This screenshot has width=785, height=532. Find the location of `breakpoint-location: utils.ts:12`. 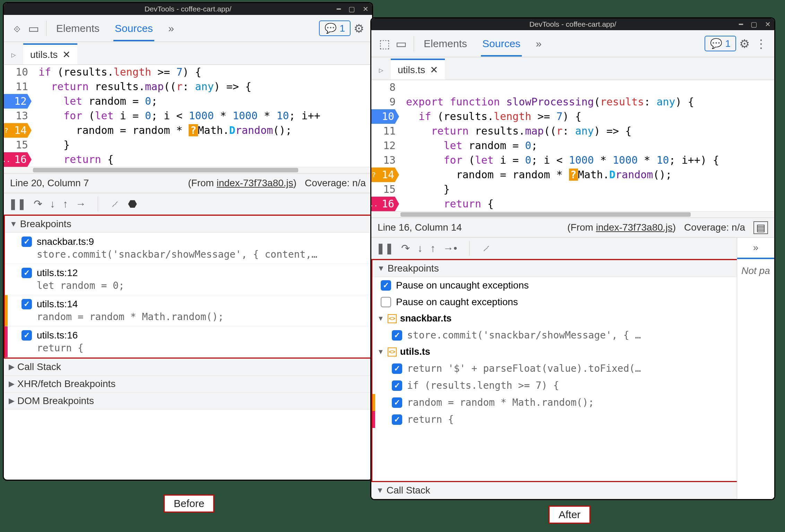

breakpoint-location: utils.ts:12 is located at coordinates (57, 273).